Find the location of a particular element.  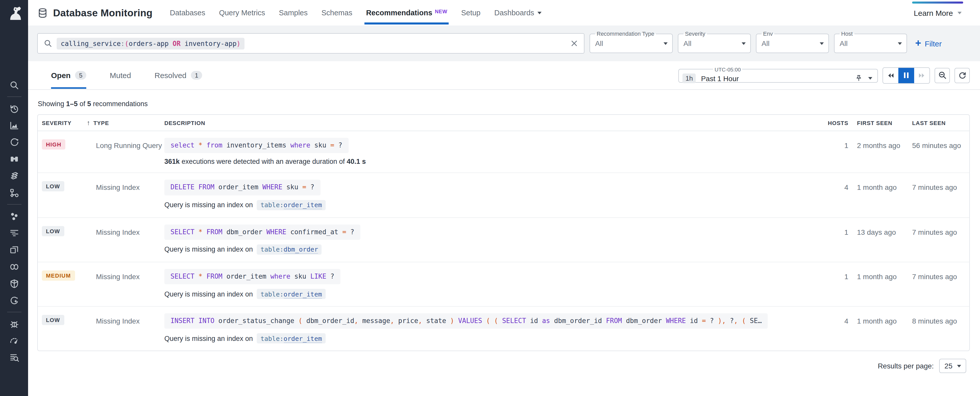

slo-gauge-icon is located at coordinates (14, 341).